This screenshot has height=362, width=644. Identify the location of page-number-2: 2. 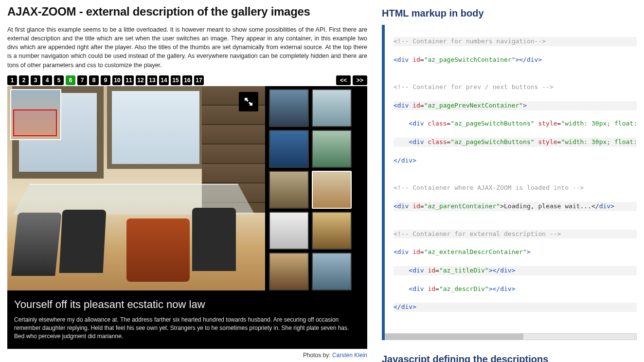
(24, 80).